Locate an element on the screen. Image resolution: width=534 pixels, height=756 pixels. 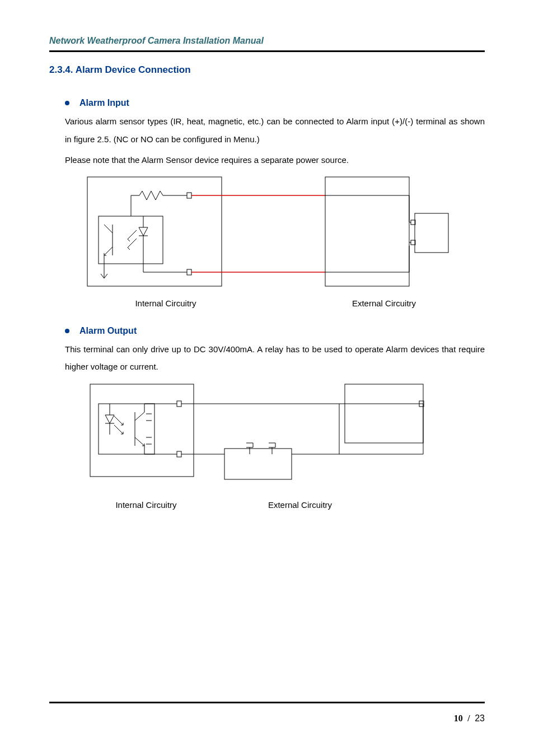
alarm-input-heading-row: Alarm Input is located at coordinates (275, 103).